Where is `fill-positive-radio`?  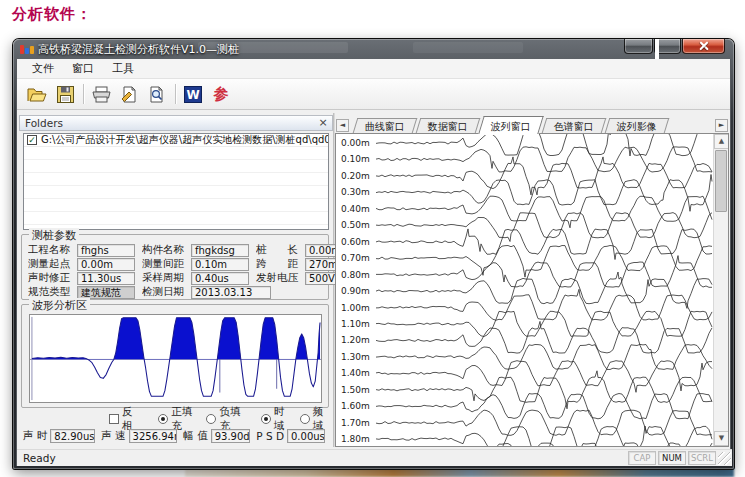
fill-positive-radio is located at coordinates (163, 419).